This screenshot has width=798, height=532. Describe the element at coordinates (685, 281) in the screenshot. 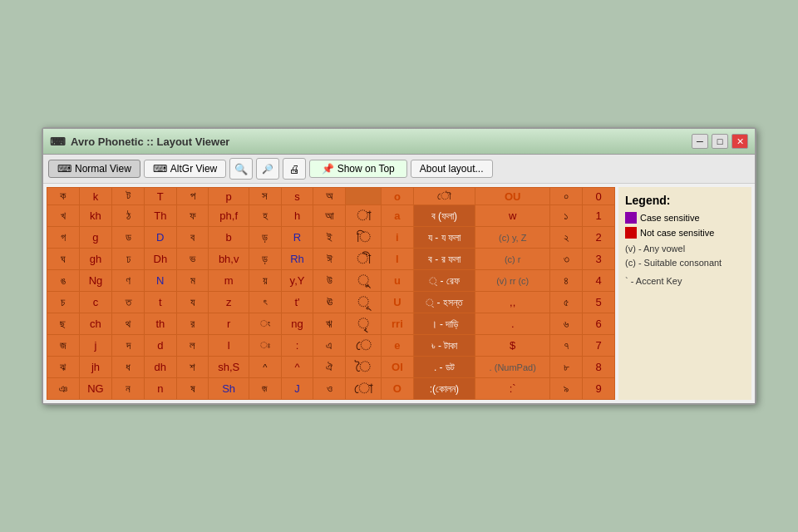

I see `accent-key-note: ` - Accent Key` at that location.